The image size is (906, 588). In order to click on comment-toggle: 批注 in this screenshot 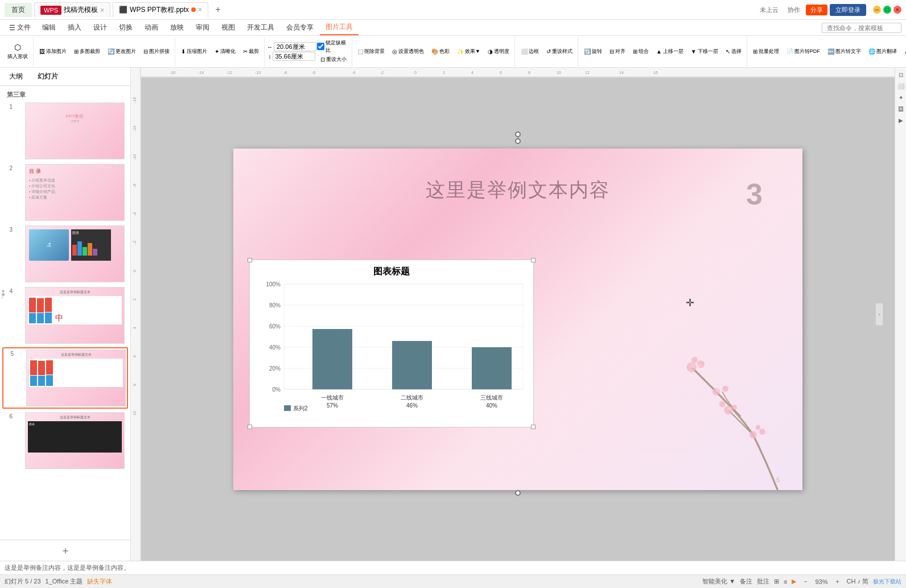, I will do `click(763, 582)`.